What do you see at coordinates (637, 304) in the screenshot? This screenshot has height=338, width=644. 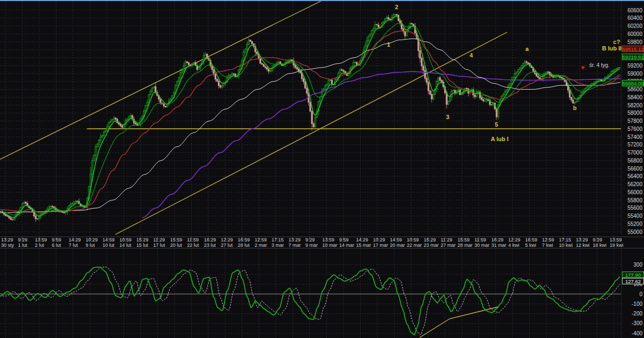 I see `oscillator-axis-label: -100` at bounding box center [637, 304].